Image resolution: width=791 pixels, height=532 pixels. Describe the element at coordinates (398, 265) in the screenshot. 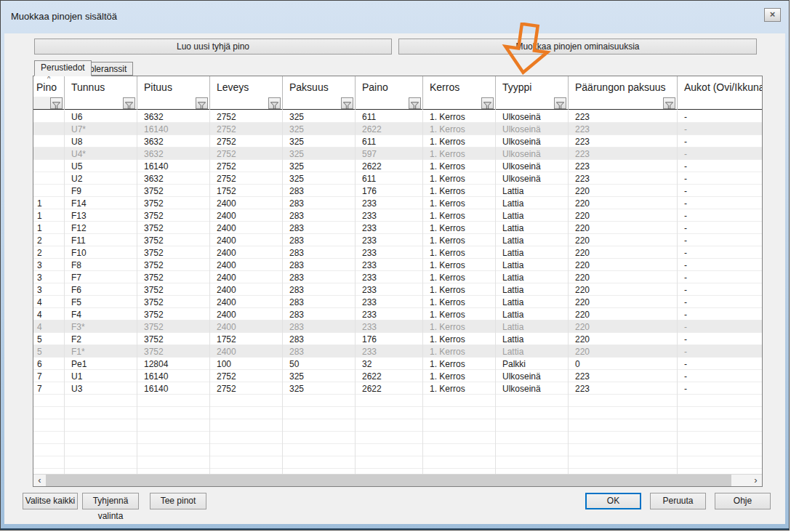

I see `table-row: 3F8375224002832331. KerrosLattia220-` at that location.